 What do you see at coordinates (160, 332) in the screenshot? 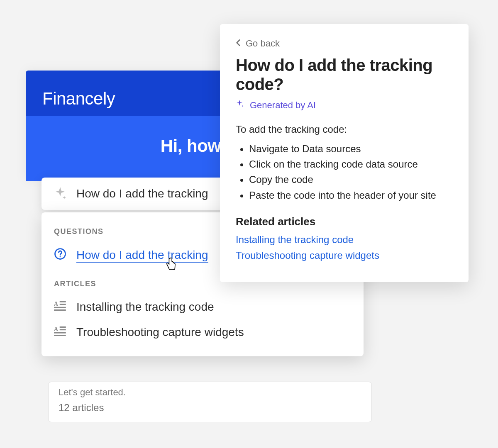
I see `article-result-label: Troubleshooting capture widgets` at bounding box center [160, 332].